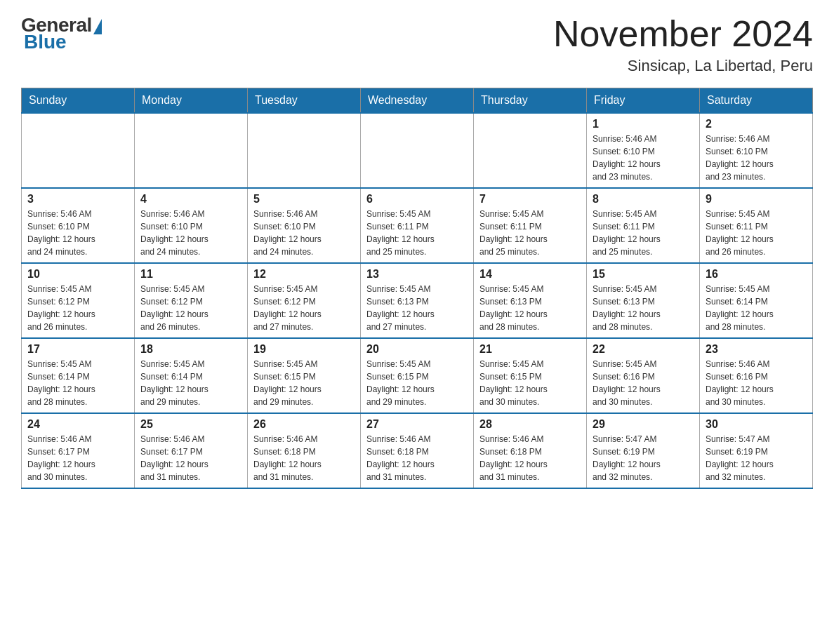 The image size is (834, 644). I want to click on day-number: 1, so click(643, 124).